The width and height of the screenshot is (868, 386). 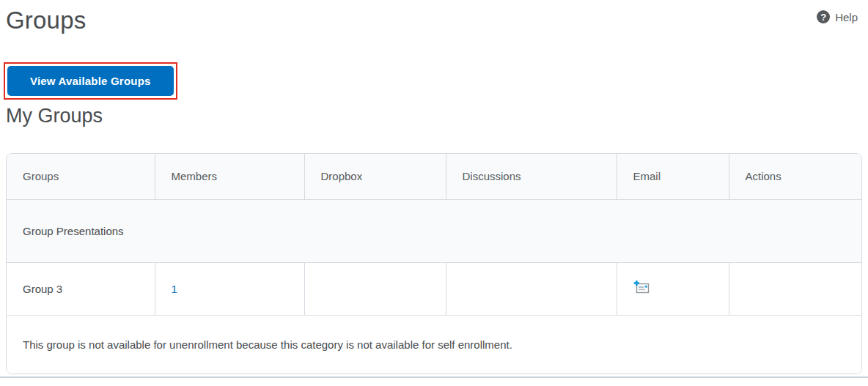 I want to click on column-header-discussions: Discussions, so click(x=531, y=177).